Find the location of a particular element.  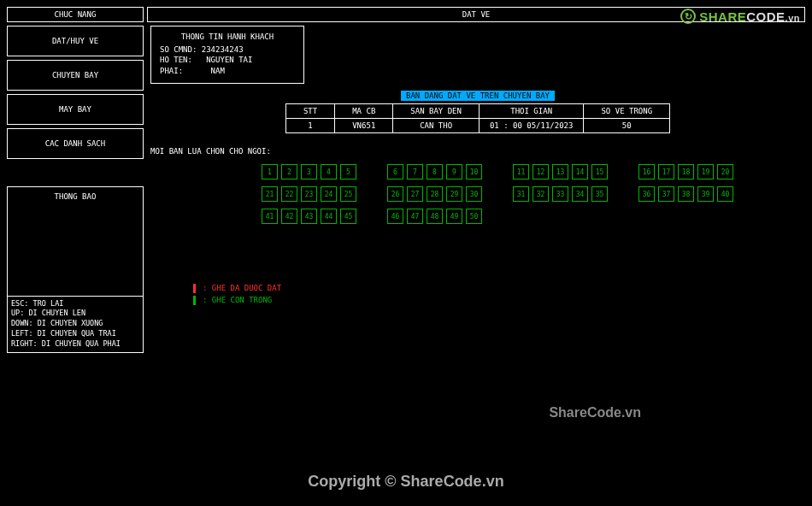

seat-19: 19 is located at coordinates (706, 172).